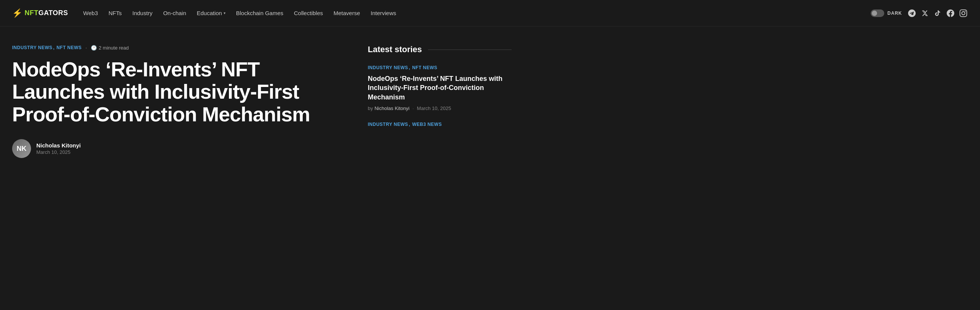 Image resolution: width=980 pixels, height=310 pixels. I want to click on main-nav: Web3 NFTs Industry On-chain Education ▾ …, so click(477, 13).